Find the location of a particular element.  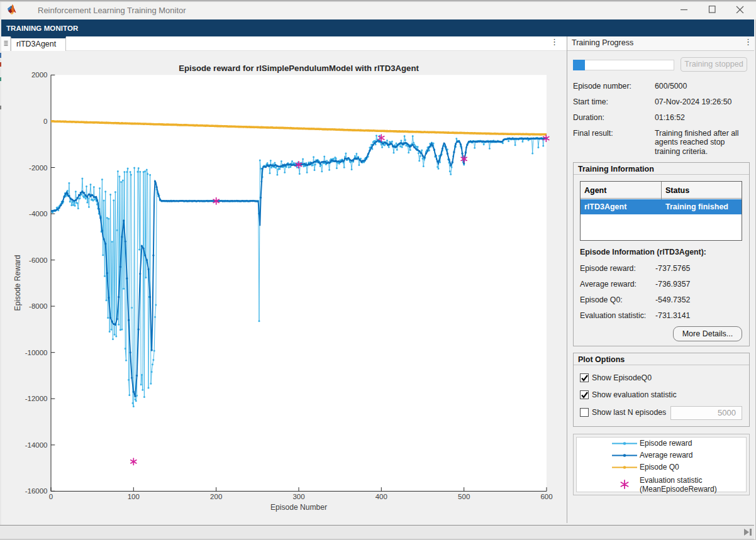

svg-text: 600 is located at coordinates (546, 497).